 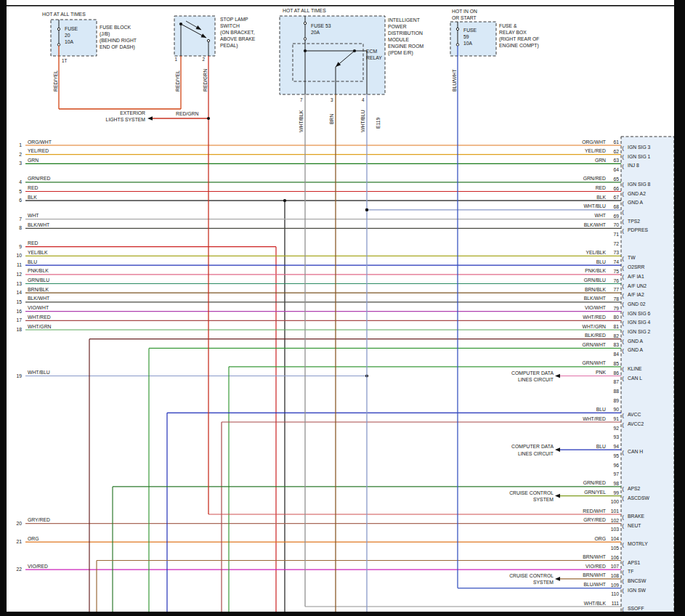 What do you see at coordinates (635, 452) in the screenshot?
I see `pin-signal-name: CAN H` at bounding box center [635, 452].